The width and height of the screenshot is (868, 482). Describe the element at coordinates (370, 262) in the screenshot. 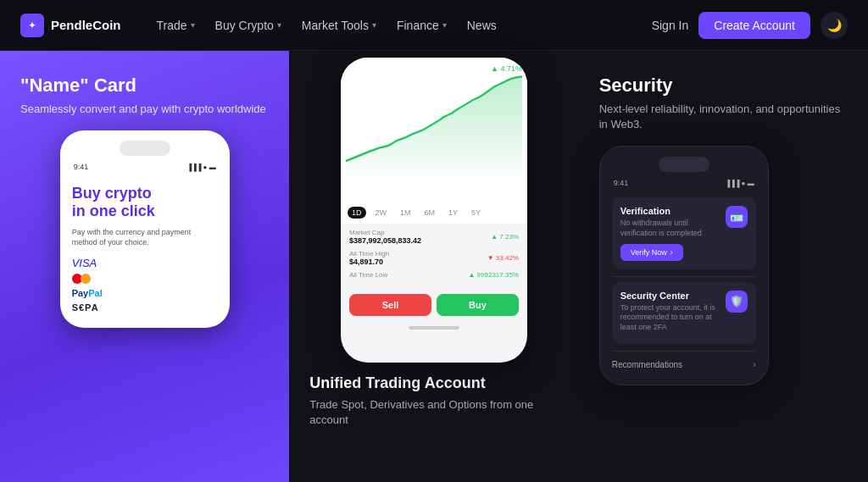

I see `ath-value: $4,891.70` at that location.